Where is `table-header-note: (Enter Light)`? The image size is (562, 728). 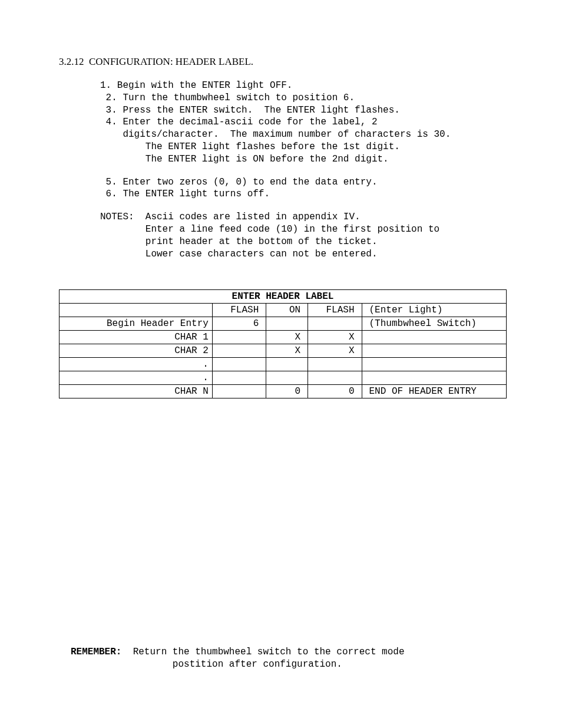
table-header-note: (Enter Light) is located at coordinates (434, 310).